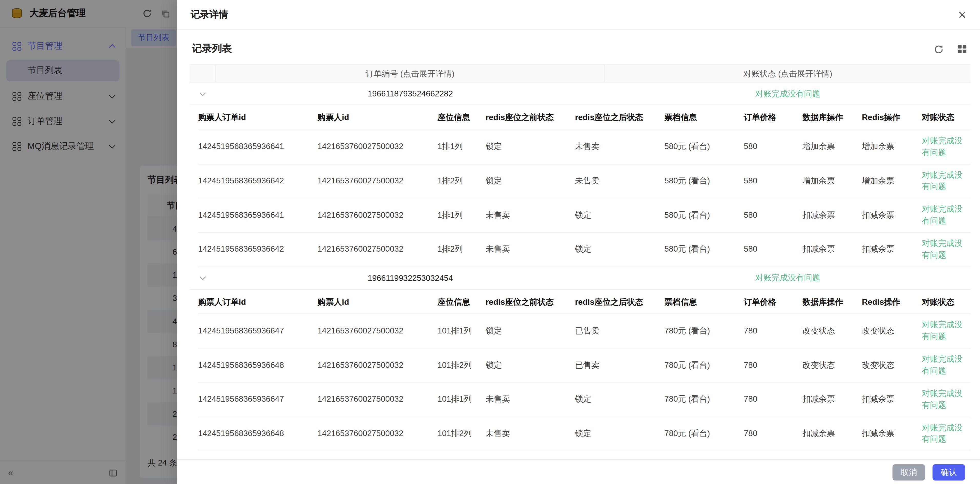 The height and width of the screenshot is (484, 980). Describe the element at coordinates (939, 49) in the screenshot. I see `refresh-icon` at that location.